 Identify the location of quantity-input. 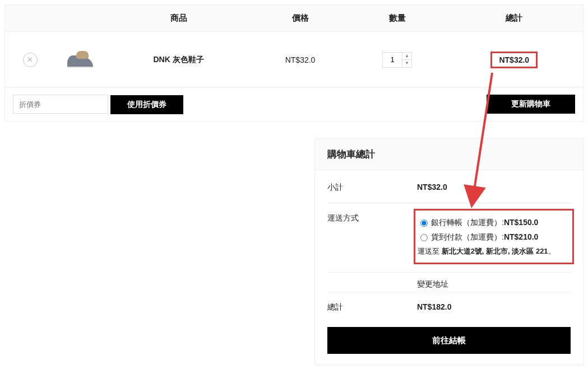
(392, 60).